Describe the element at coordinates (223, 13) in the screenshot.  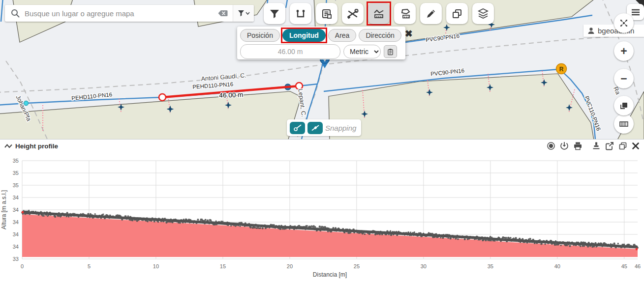
I see `clear-search-icon` at that location.